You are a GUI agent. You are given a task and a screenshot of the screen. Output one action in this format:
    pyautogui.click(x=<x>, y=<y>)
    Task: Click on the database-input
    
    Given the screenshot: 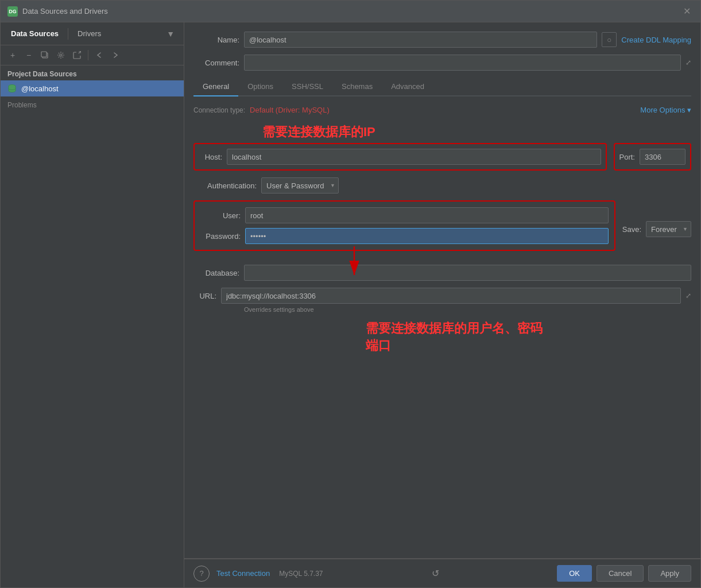 What is the action you would take?
    pyautogui.click(x=467, y=273)
    